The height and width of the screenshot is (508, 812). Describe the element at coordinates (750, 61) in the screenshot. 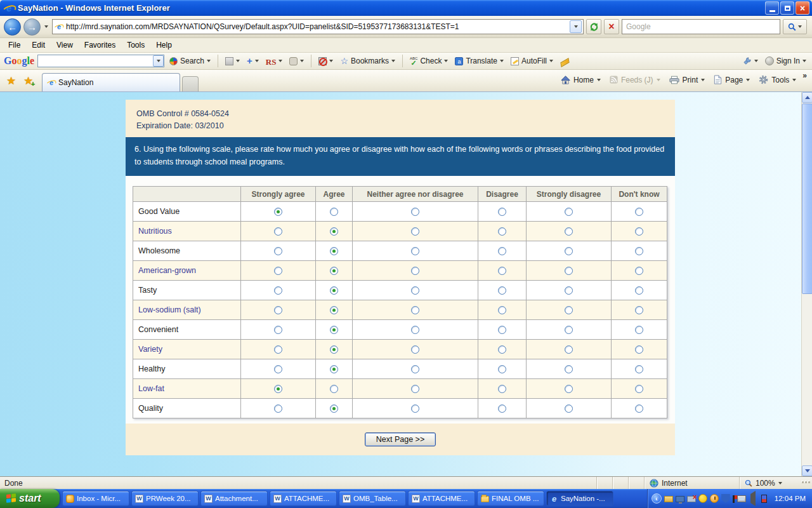

I see `toolbar-settings-button` at that location.